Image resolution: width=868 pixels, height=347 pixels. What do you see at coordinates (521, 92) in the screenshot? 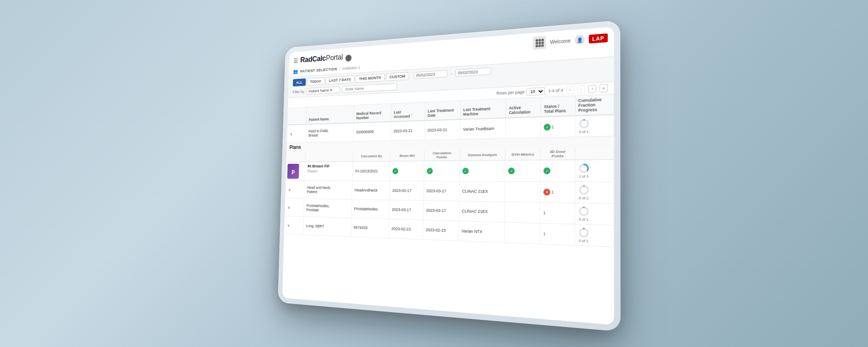
I see `rows-per-page: Rows per page 10` at bounding box center [521, 92].